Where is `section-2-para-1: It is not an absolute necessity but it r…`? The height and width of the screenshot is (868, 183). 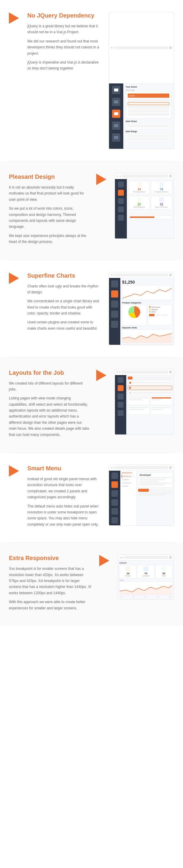
section-2-para-1: It is not an absolute necessity but it r… is located at coordinates (49, 193).